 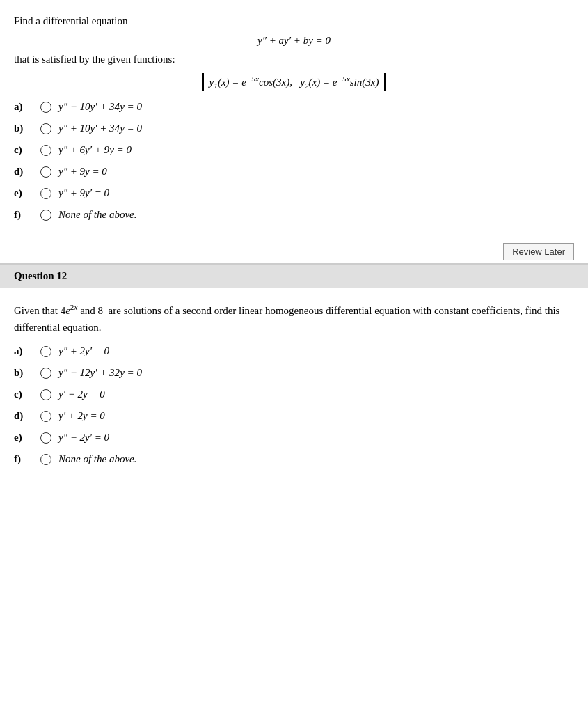 I want to click on q11-option-f: f) None of the above., so click(x=294, y=214).